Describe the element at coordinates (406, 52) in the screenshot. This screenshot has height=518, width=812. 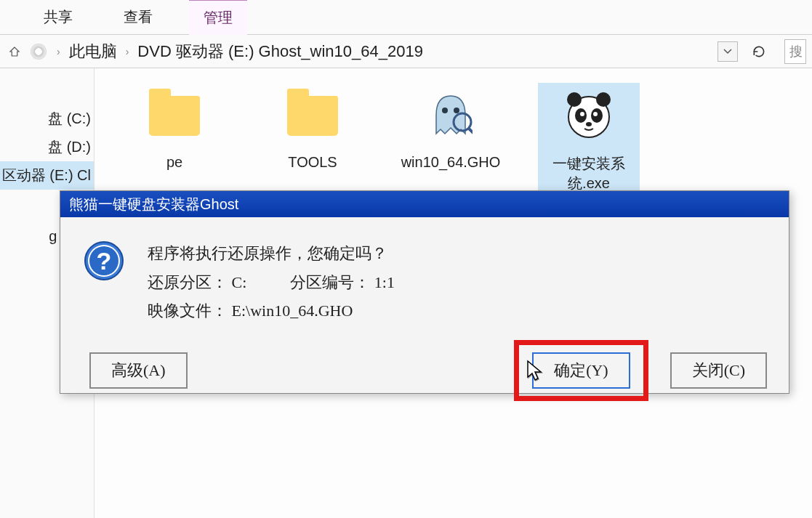
I see `address-bar: › 此电脑 › DVD 驱动器 (E:) Ghost_win10_64_2019…` at that location.